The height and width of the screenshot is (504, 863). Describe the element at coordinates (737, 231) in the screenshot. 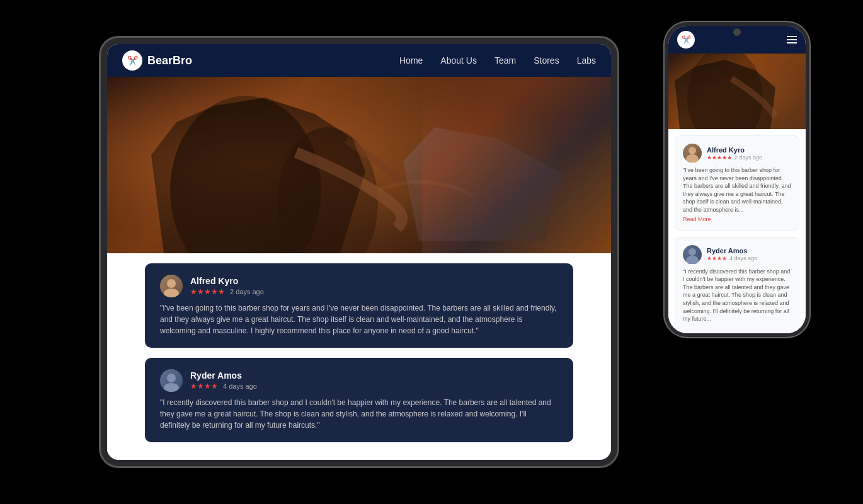

I see `phone-reviews-section: Alfred Kyro ★★★★★ 2 days ago "I've been …` at that location.